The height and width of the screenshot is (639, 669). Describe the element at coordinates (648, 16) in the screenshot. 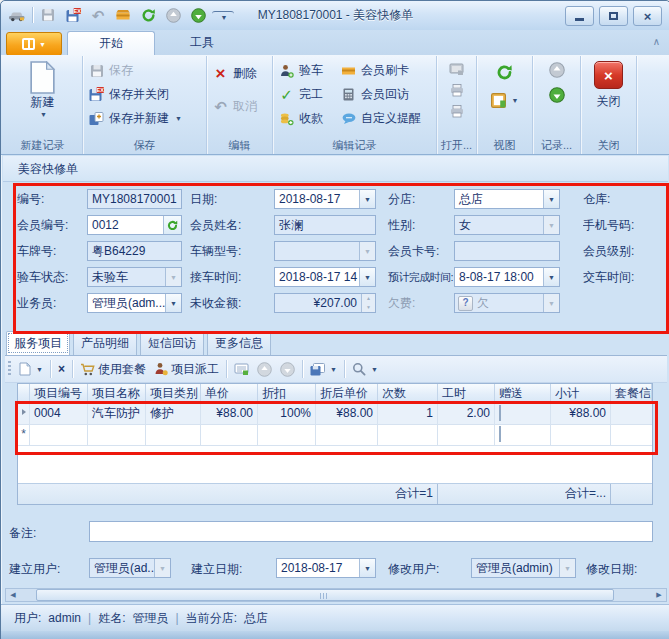

I see `close-window-button: ×` at that location.